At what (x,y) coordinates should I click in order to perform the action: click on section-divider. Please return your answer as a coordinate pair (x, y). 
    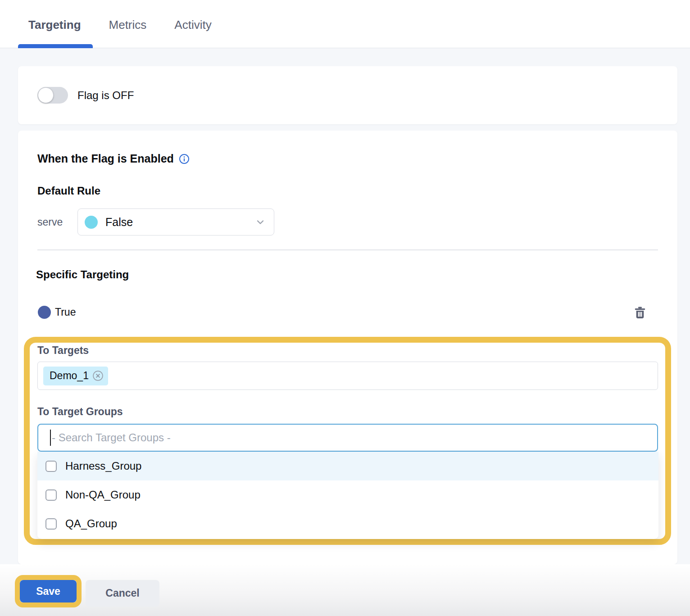
    Looking at the image, I should click on (348, 250).